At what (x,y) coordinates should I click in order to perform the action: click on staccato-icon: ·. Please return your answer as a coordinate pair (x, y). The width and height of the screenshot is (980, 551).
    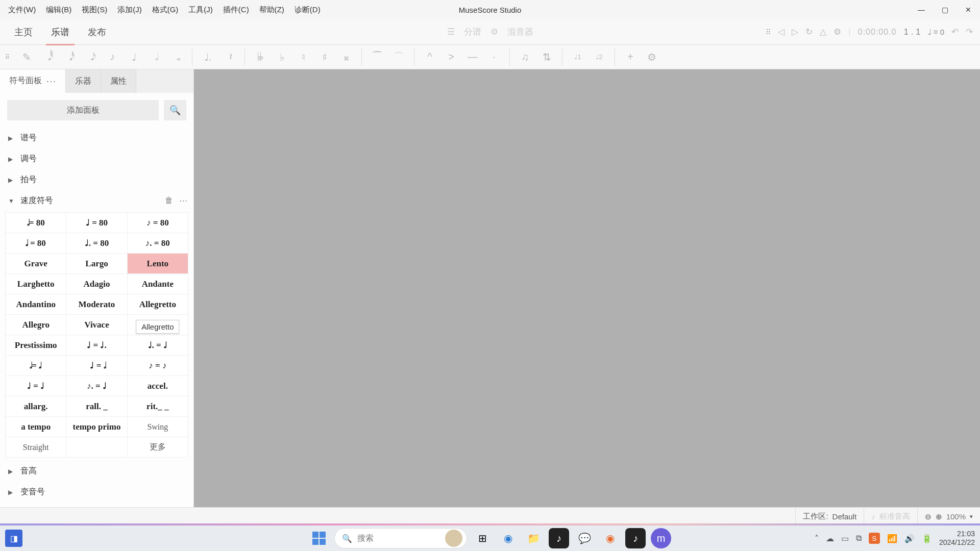
    Looking at the image, I should click on (494, 57).